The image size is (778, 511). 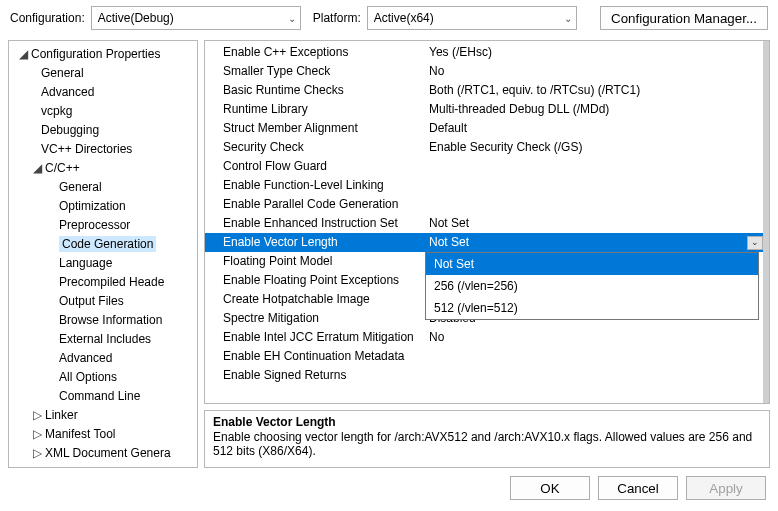 I want to click on top-toolbar: Configuration: Active(Debug) ⌄ Platform:…, so click(x=389, y=18).